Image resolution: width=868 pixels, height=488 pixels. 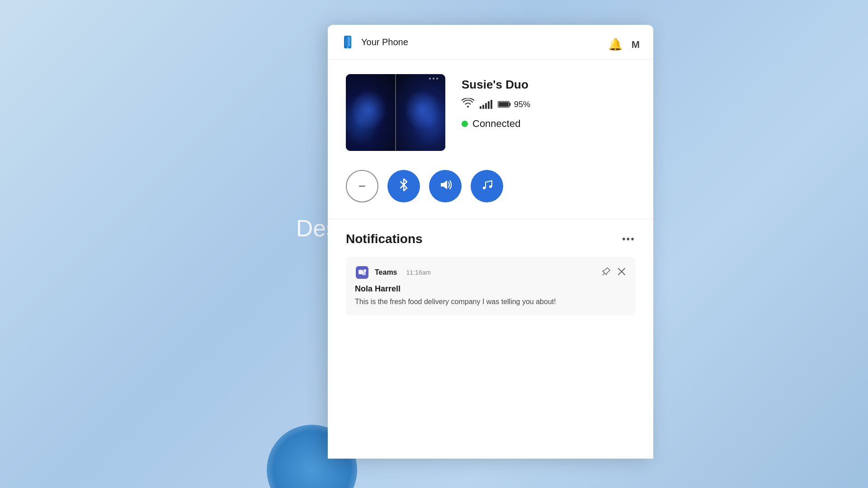 I want to click on phone-divider, so click(x=396, y=113).